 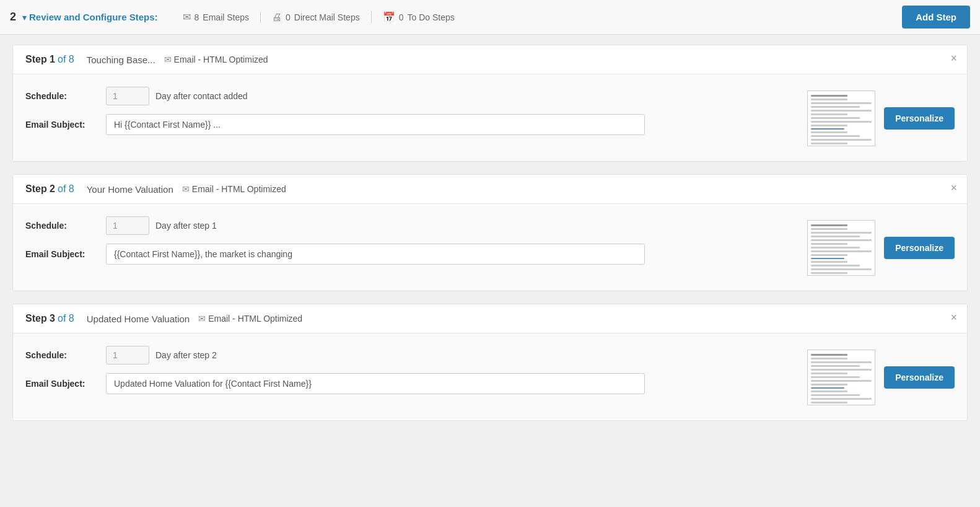 What do you see at coordinates (202, 319) in the screenshot?
I see `step-3-type-icon: ✉` at bounding box center [202, 319].